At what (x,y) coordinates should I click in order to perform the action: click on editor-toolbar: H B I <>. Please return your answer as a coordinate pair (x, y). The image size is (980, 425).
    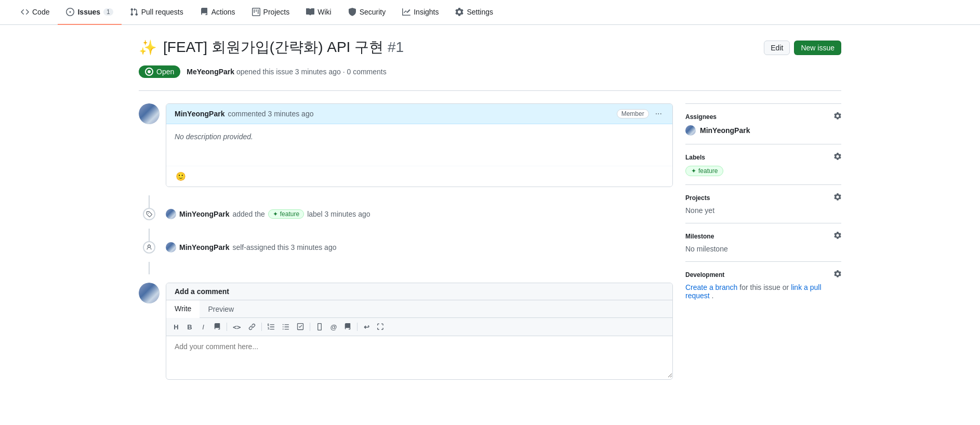
    Looking at the image, I should click on (419, 327).